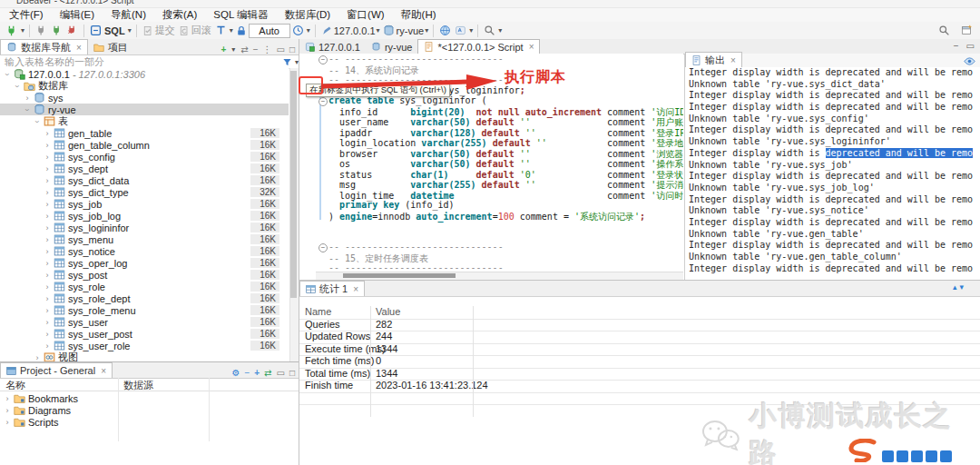 The height and width of the screenshot is (465, 980). I want to click on menu-item: 编辑(E), so click(77, 15).